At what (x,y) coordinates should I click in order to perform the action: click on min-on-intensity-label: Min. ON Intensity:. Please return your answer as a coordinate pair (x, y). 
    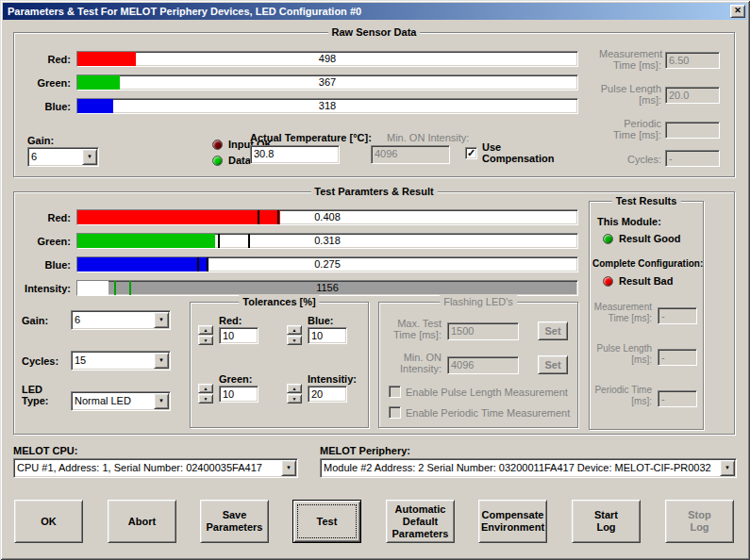
    Looking at the image, I should click on (428, 138).